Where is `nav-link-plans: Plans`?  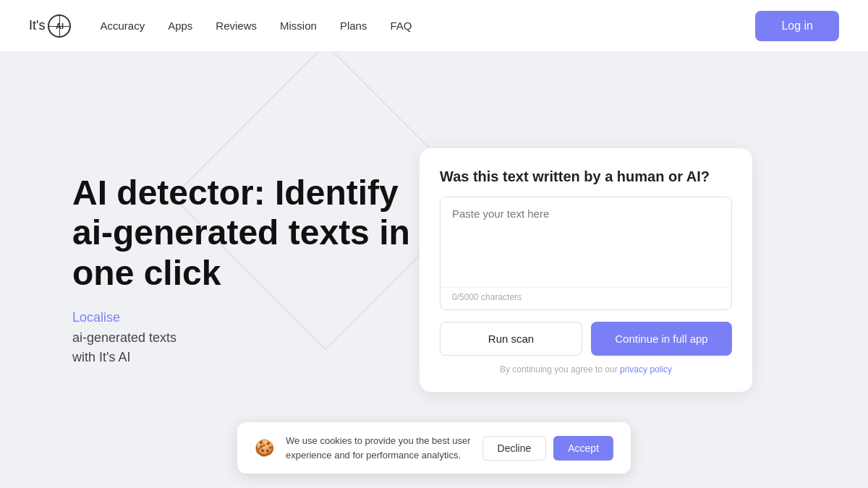 nav-link-plans: Plans is located at coordinates (354, 26).